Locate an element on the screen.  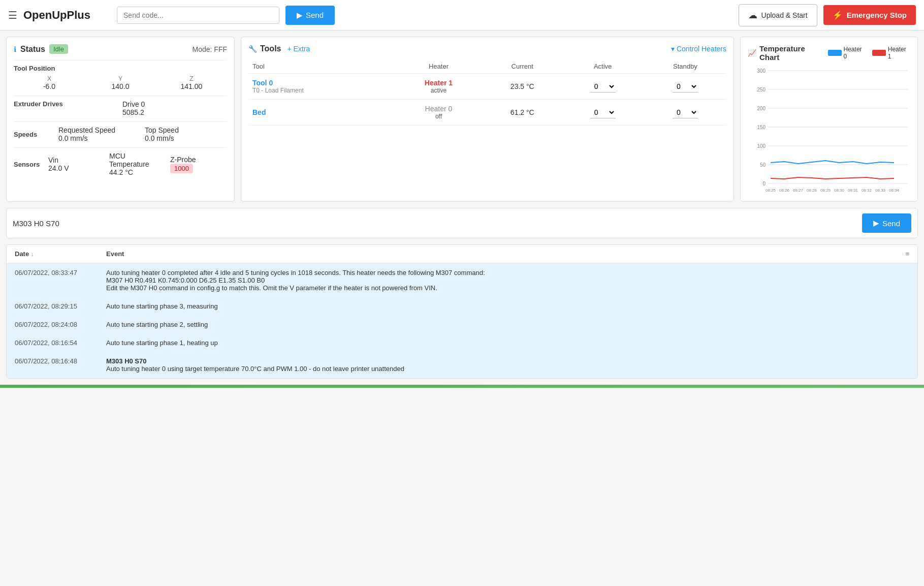
zprobe-val: 1000 is located at coordinates (182, 169).